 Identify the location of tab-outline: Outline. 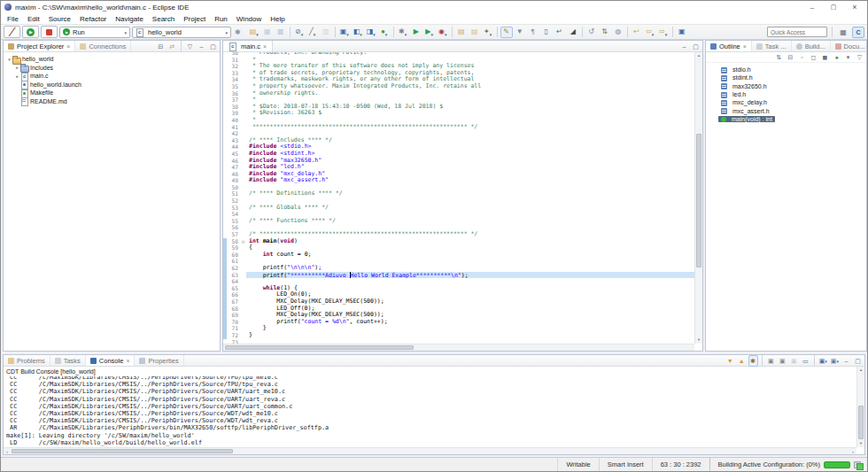
(729, 46).